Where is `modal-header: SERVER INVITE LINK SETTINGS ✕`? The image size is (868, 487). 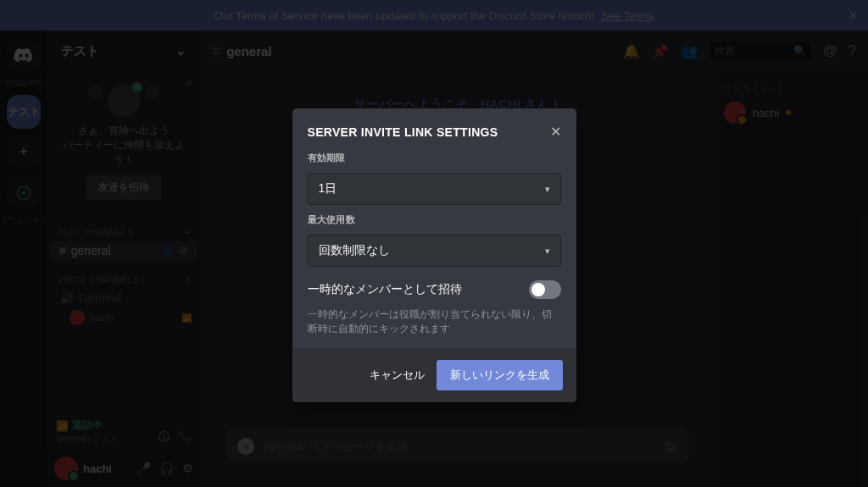
modal-header: SERVER INVITE LINK SETTINGS ✕ is located at coordinates (434, 129).